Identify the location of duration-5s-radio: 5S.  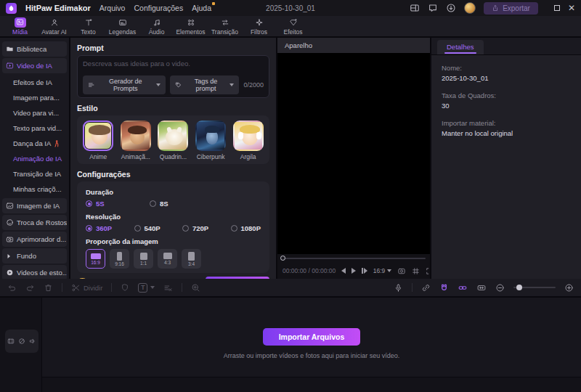
(118, 203).